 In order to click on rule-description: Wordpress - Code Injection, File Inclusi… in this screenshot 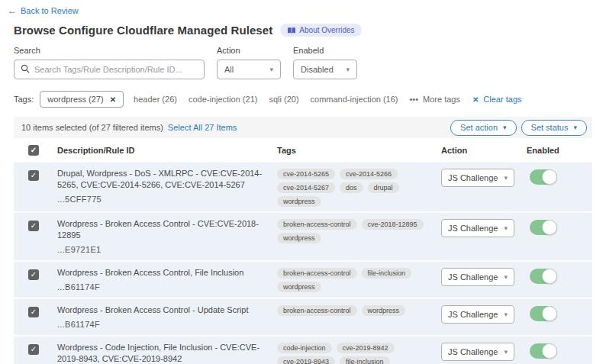, I will do `click(161, 353)`.